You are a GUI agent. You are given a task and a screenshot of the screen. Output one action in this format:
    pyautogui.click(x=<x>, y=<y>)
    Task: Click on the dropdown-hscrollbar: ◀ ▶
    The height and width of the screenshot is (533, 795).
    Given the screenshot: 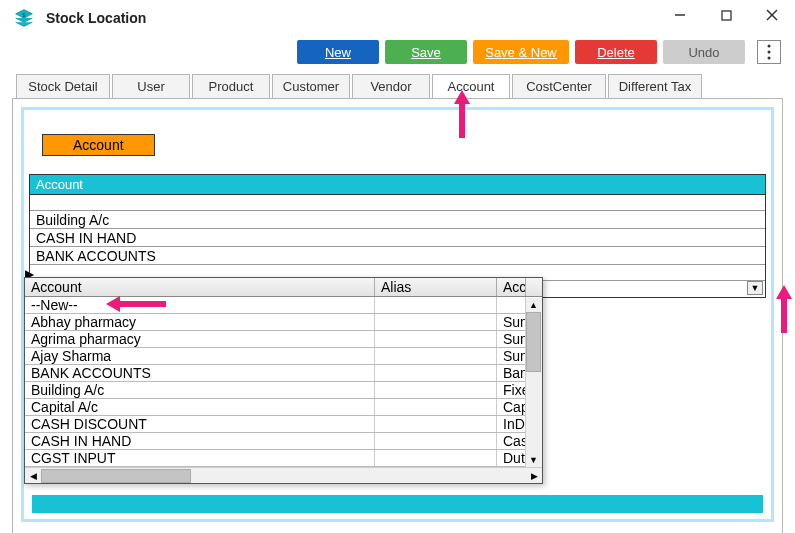 What is the action you would take?
    pyautogui.click(x=284, y=475)
    